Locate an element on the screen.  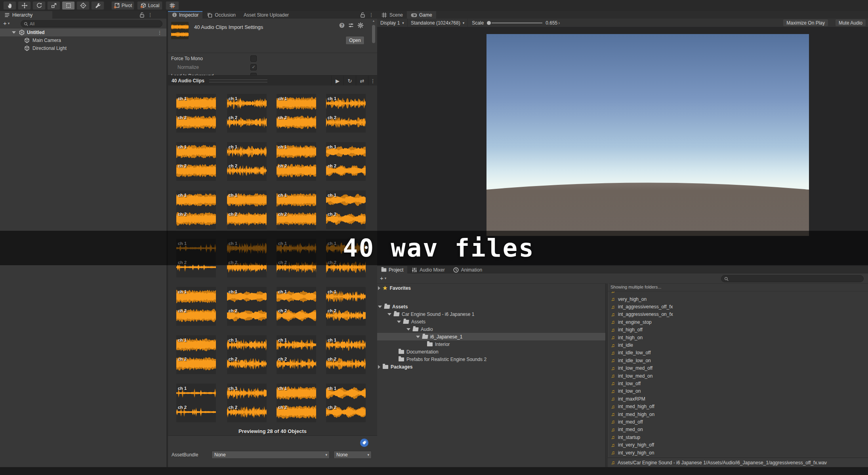
display-dropdown: Display 1 ▾ is located at coordinates (392, 23).